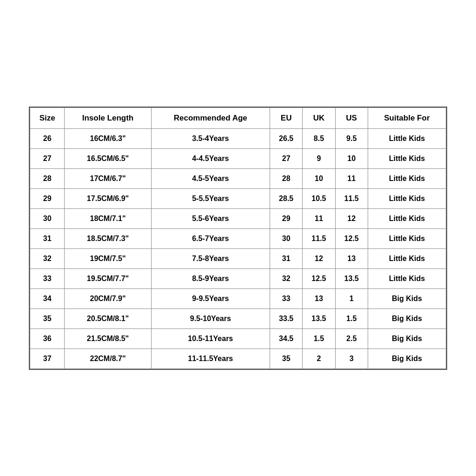 The height and width of the screenshot is (476, 476). What do you see at coordinates (286, 179) in the screenshot?
I see `cell-row2-col3: 28` at bounding box center [286, 179].